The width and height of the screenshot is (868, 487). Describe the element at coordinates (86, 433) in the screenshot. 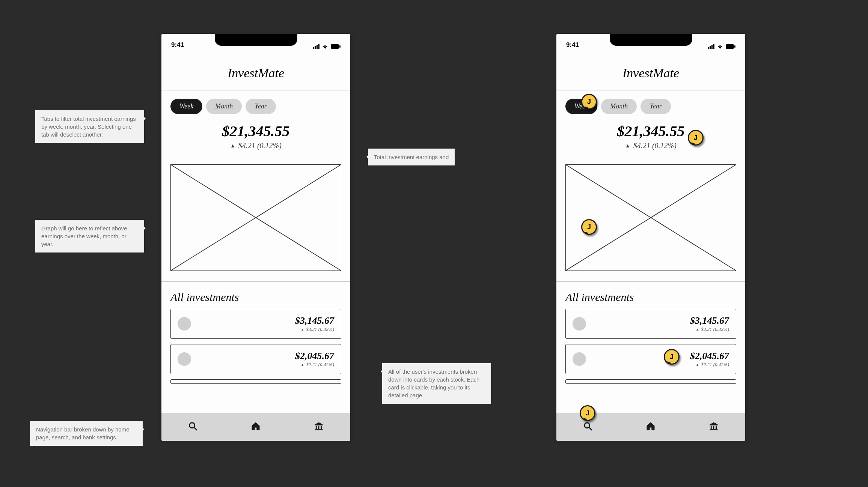

I see `annotation-nav: Navigation bar broken down by home page,…` at that location.